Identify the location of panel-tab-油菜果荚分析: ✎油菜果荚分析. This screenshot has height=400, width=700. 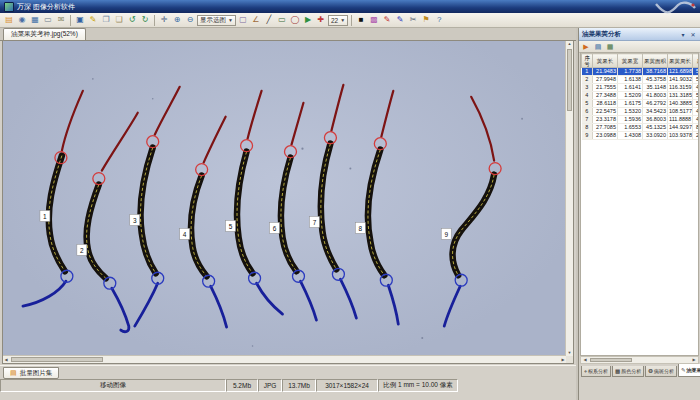
(689, 370).